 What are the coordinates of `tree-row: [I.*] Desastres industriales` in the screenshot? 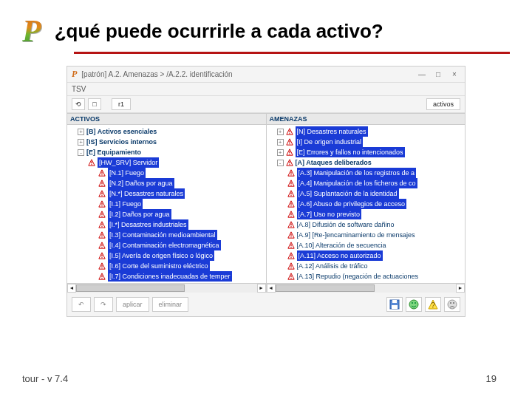 It's located at (167, 225).